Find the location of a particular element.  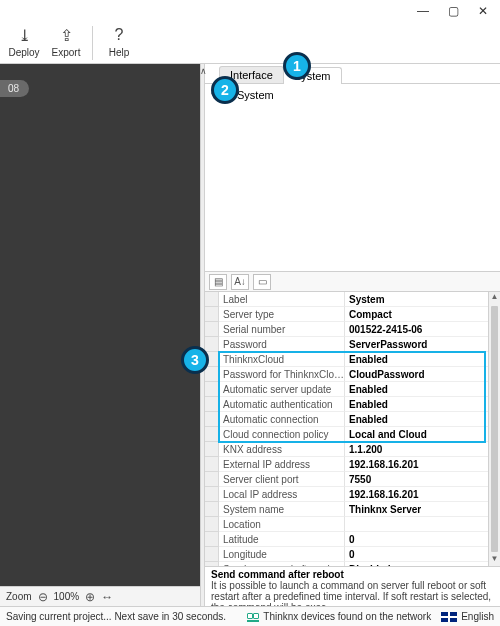

property-name: System name is located at coordinates (282, 510).